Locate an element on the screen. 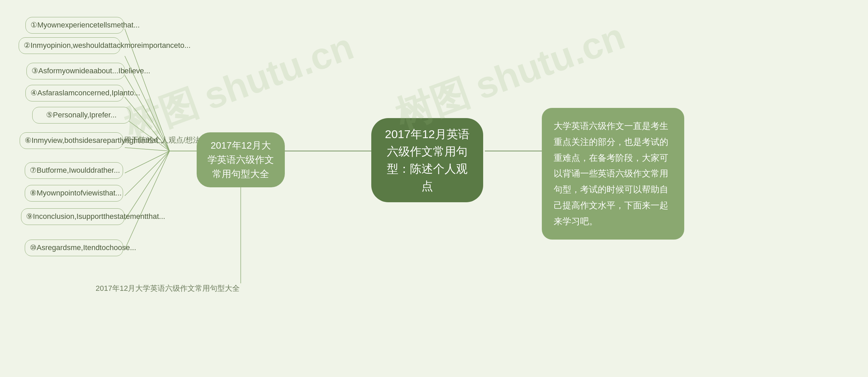  leaf-node-1: ①Myownexperiencetellsmethat... is located at coordinates (75, 25).